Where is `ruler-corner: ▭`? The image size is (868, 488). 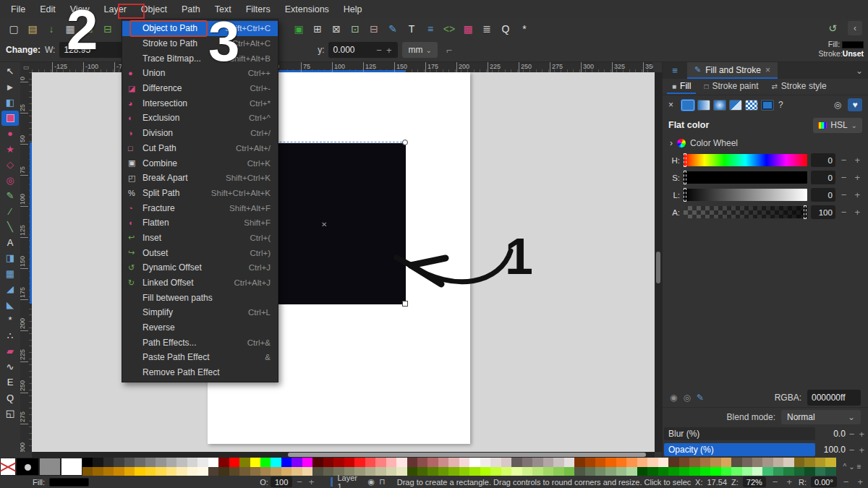 ruler-corner: ▭ is located at coordinates (26, 67).